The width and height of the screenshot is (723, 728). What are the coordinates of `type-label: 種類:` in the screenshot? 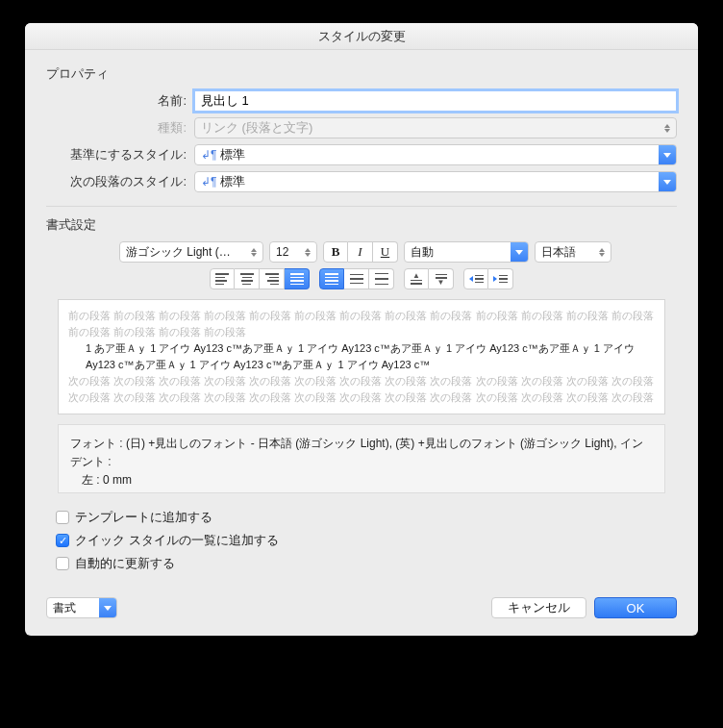 It's located at (116, 128).